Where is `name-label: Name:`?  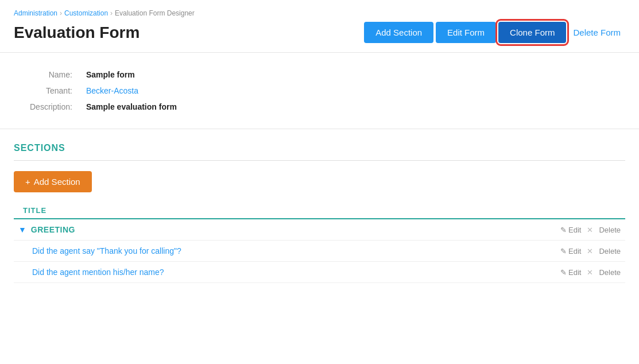
name-label: Name: is located at coordinates (51, 75).